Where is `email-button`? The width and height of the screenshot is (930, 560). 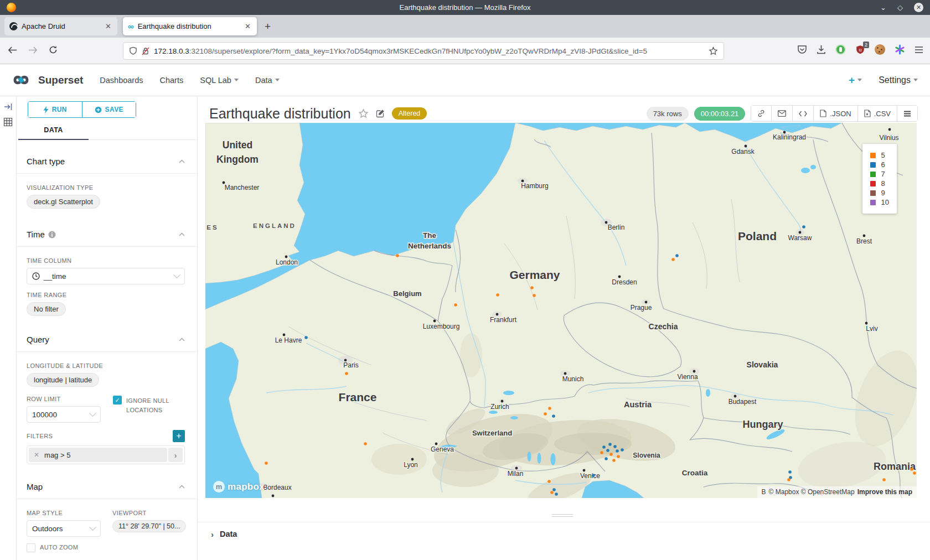 email-button is located at coordinates (782, 113).